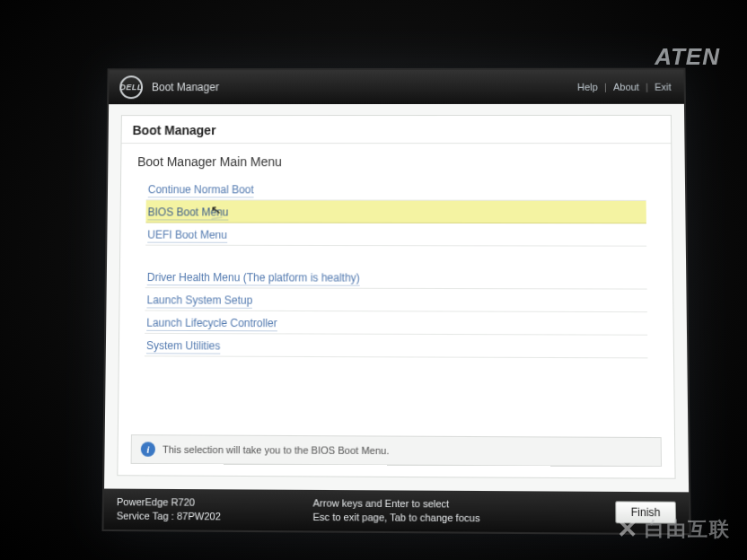  I want to click on menu-item-label: Continue Normal Boot, so click(201, 190).